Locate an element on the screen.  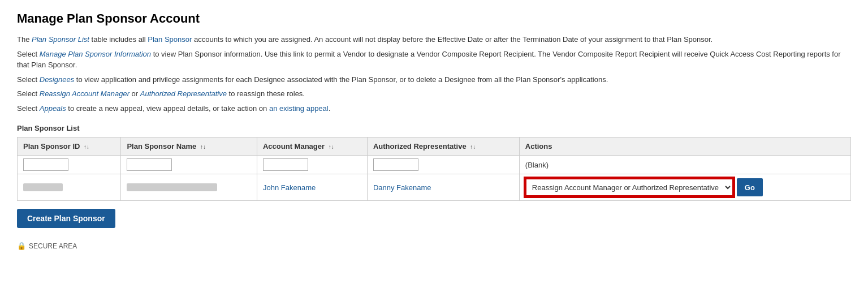
col-account-manager: Account Manager ↑↓ is located at coordinates (312, 147).